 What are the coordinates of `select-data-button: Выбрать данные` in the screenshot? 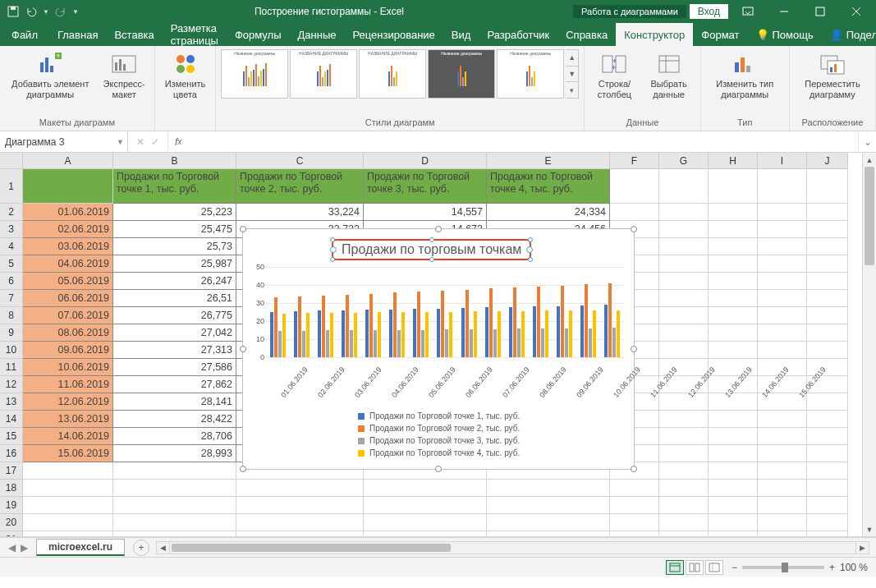 It's located at (669, 76).